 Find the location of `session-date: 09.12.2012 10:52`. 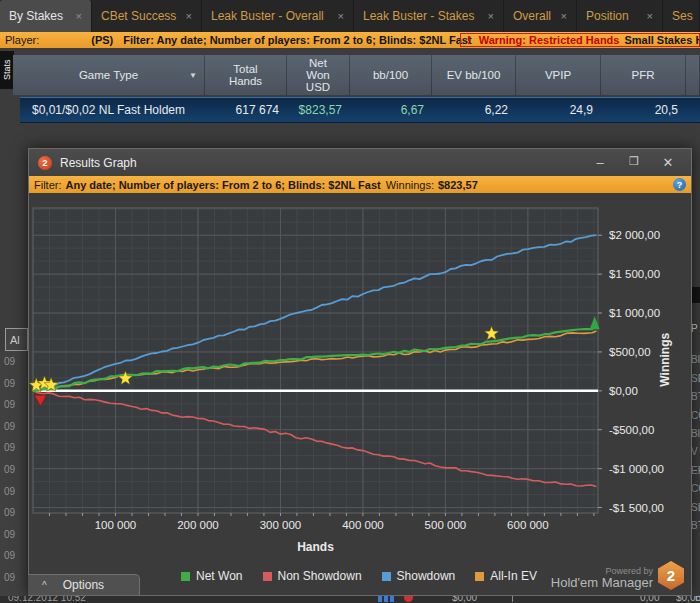

session-date: 09.12.2012 10:52 is located at coordinates (47, 600).